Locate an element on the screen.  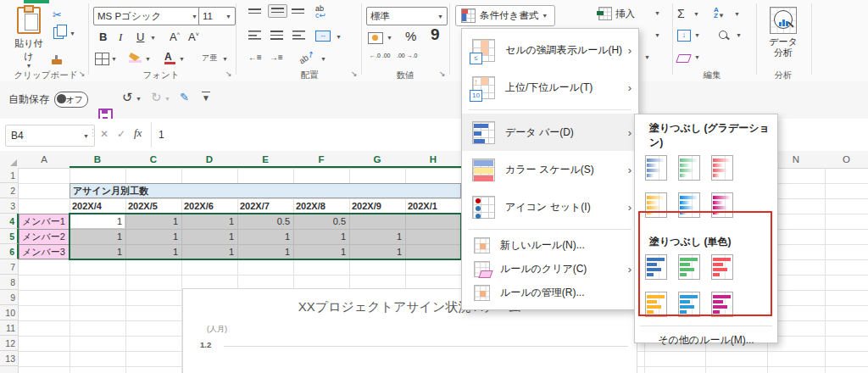
decrease-indent-button: ←≡ is located at coordinates (255, 58).